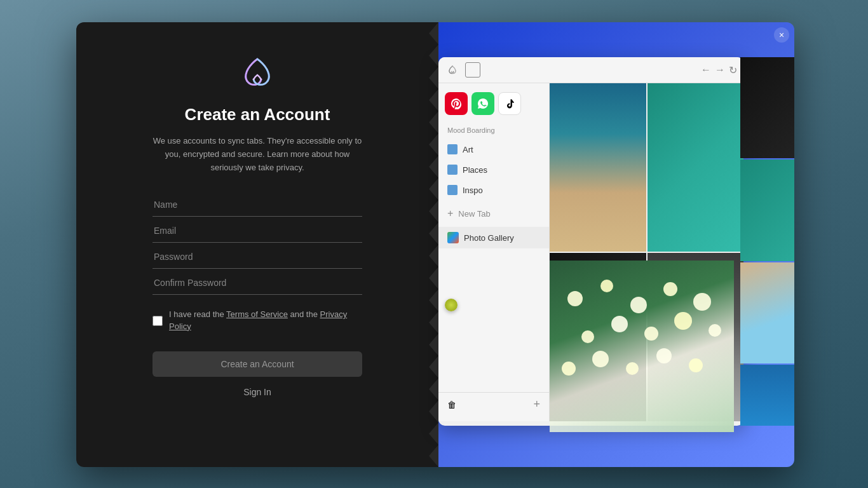 The height and width of the screenshot is (488, 868). I want to click on email-input, so click(257, 231).